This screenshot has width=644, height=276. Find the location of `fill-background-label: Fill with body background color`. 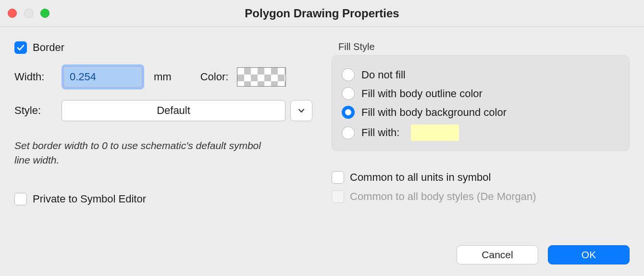

fill-background-label: Fill with body background color is located at coordinates (434, 113).